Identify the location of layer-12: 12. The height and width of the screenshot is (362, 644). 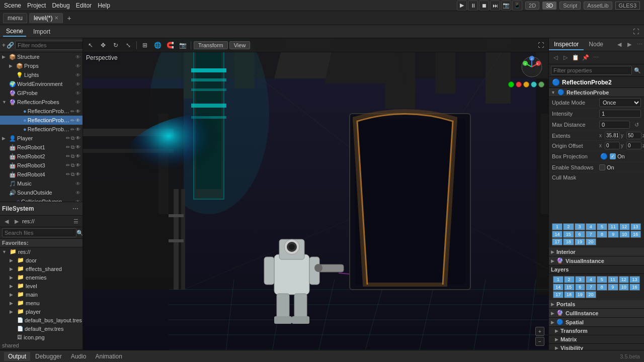
(624, 280).